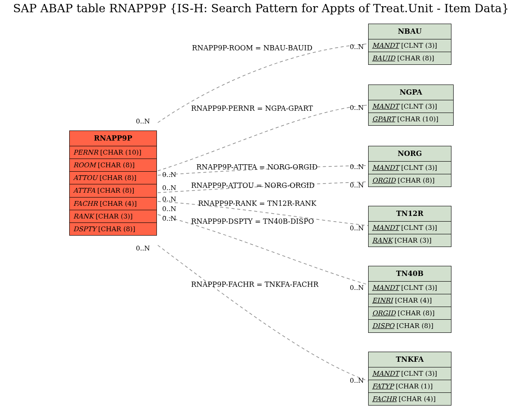 The height and width of the screenshot is (420, 522). What do you see at coordinates (252, 48) in the screenshot?
I see `link-label: RNAPP9P-ROOM = NBAU-BAUID` at bounding box center [252, 48].